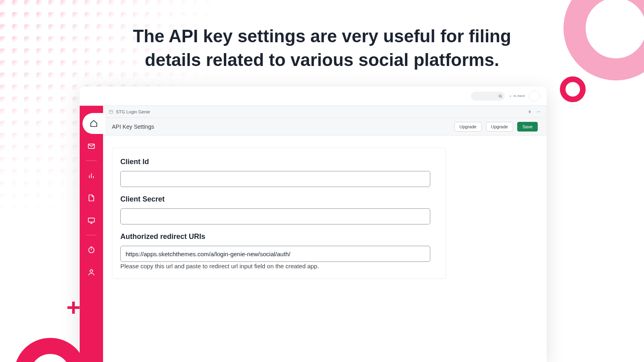  What do you see at coordinates (488, 96) in the screenshot?
I see `search-input` at bounding box center [488, 96].